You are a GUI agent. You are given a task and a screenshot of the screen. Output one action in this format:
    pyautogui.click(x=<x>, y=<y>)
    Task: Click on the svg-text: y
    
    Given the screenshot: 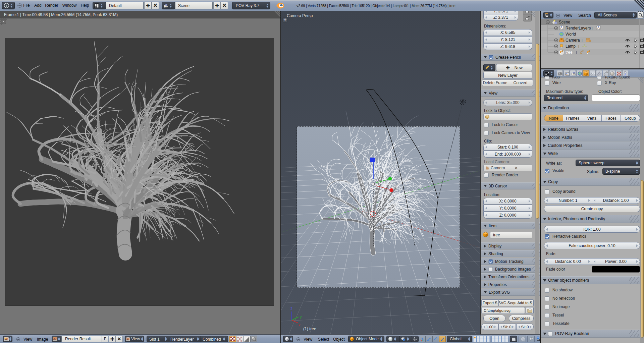 What is the action you would take?
    pyautogui.click(x=301, y=317)
    